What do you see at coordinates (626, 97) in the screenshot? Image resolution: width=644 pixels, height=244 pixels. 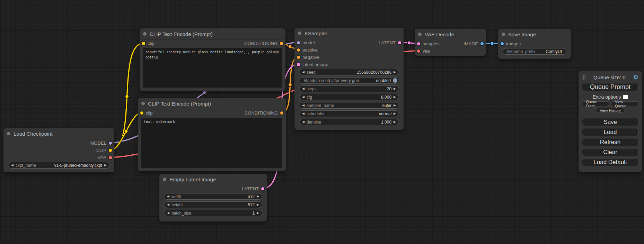 I see `extra-options-checkbox` at bounding box center [626, 97].